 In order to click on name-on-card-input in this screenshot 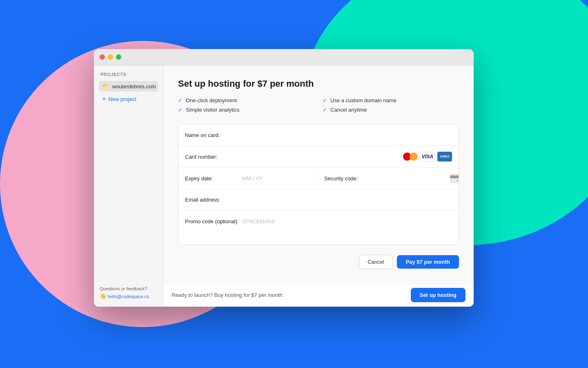, I will do `click(347, 135)`.